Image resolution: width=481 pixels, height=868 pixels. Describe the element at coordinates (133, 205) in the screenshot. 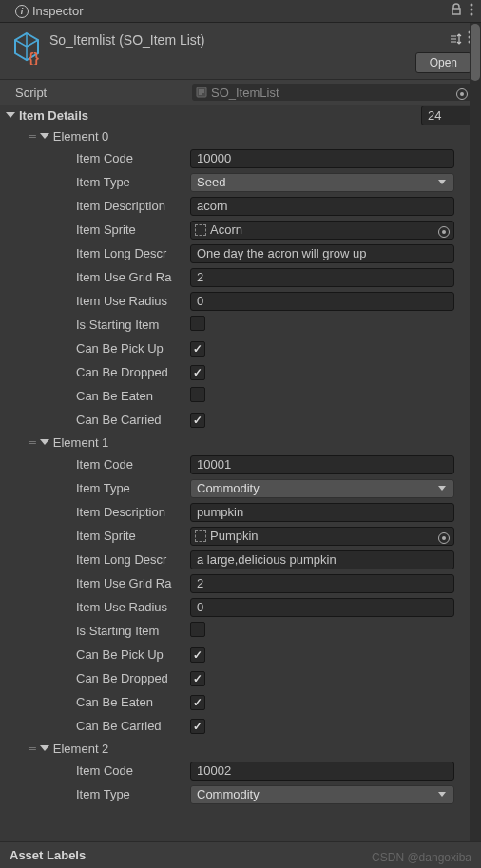

I see `item-description-label: Item Description` at that location.